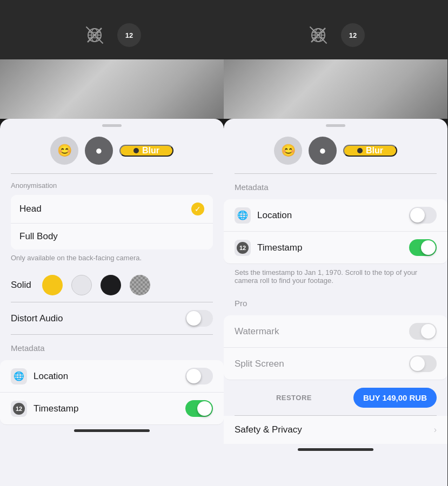 This screenshot has height=486, width=448. Describe the element at coordinates (333, 248) in the screenshot. I see `right-timestamp-label: Timestamp` at that location.